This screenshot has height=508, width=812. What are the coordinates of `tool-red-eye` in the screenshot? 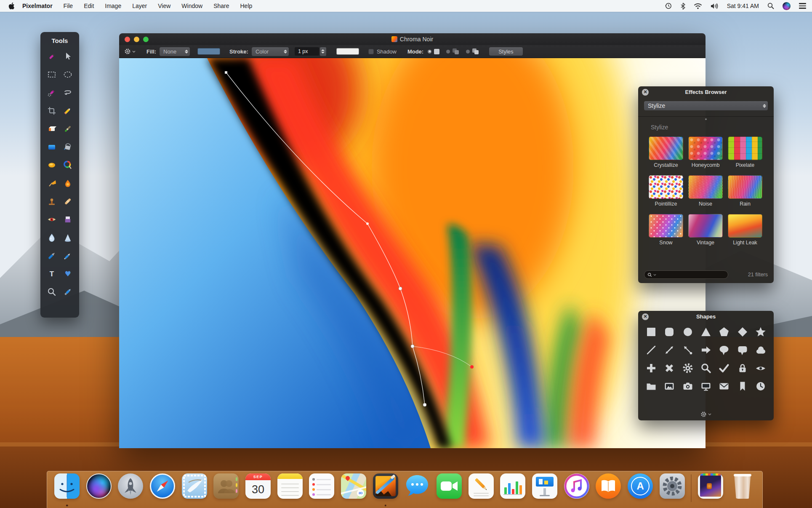 It's located at (52, 219).